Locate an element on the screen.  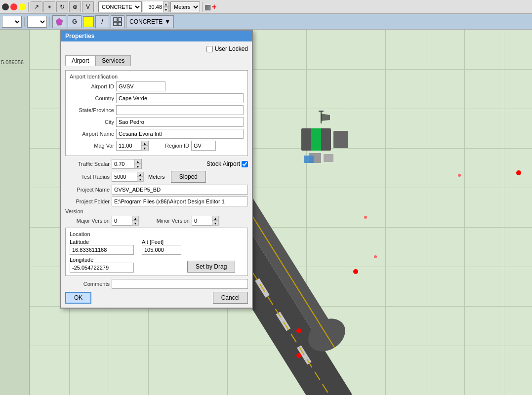
concrete-badge: CONCRETE ▼ is located at coordinates (150, 22).